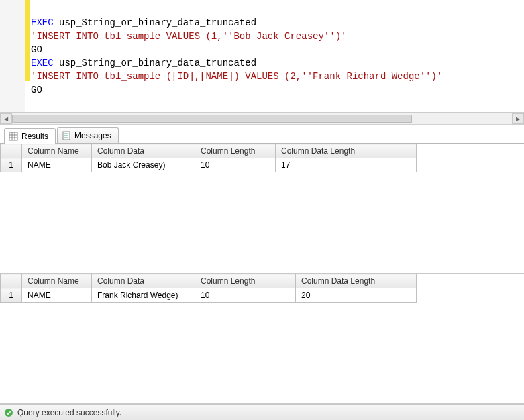 The width and height of the screenshot is (524, 420). What do you see at coordinates (66, 136) in the screenshot?
I see `document-icon` at bounding box center [66, 136].